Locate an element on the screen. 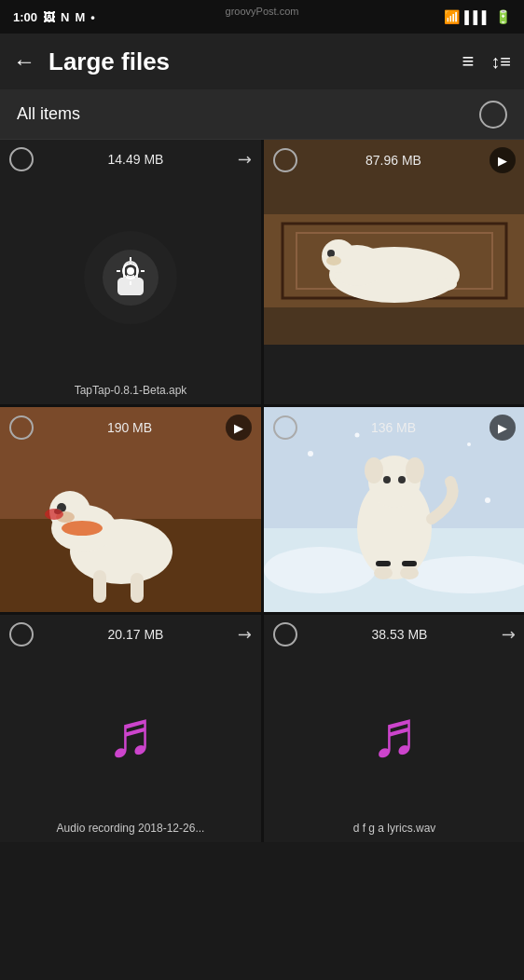 The width and height of the screenshot is (524, 980). list-item: 190 MB ▶ is located at coordinates (131, 510).